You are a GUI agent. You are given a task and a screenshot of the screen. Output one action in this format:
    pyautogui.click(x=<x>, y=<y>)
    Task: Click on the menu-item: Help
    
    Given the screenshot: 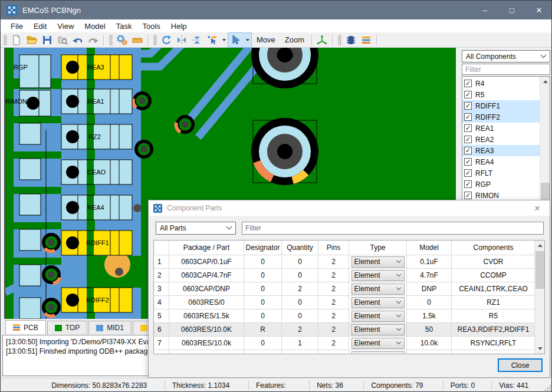 What is the action you would take?
    pyautogui.click(x=179, y=26)
    